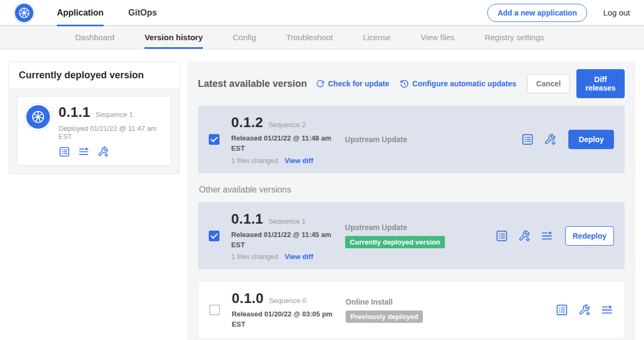 The image size is (644, 340). Describe the element at coordinates (352, 84) in the screenshot. I see `check-for-update-link: Check for update` at that location.